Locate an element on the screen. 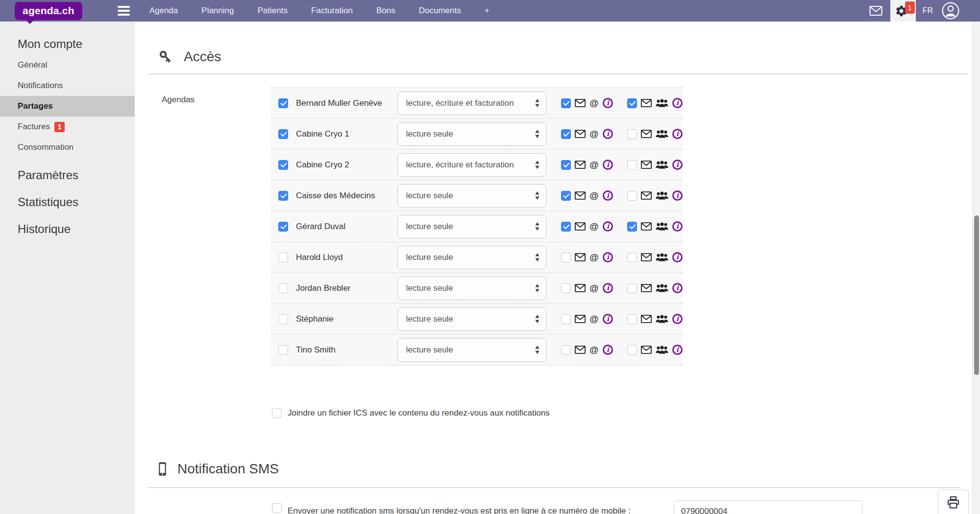 The height and width of the screenshot is (514, 980). permission-value: lecture seule is located at coordinates (429, 350).